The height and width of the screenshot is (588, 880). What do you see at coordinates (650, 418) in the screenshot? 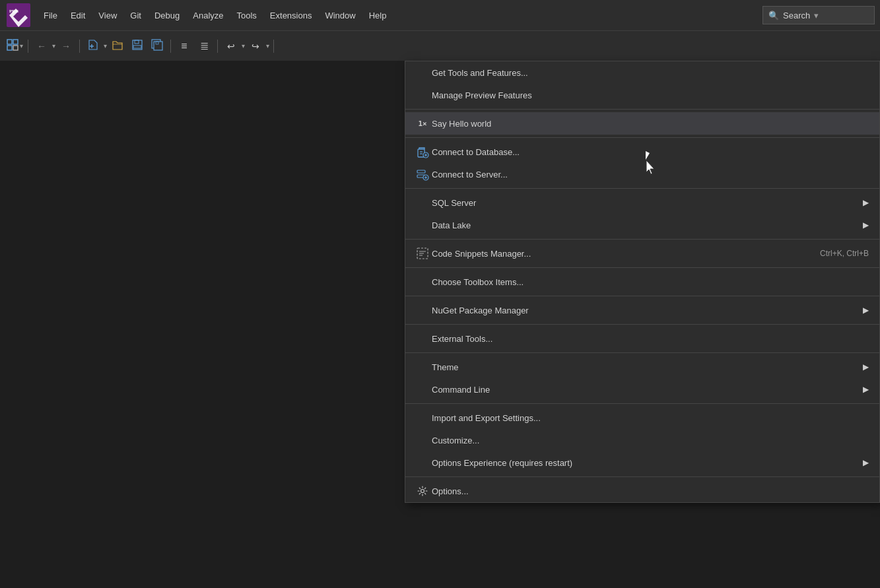
I see `import-export-label: Import and Export Settings...` at bounding box center [650, 418].